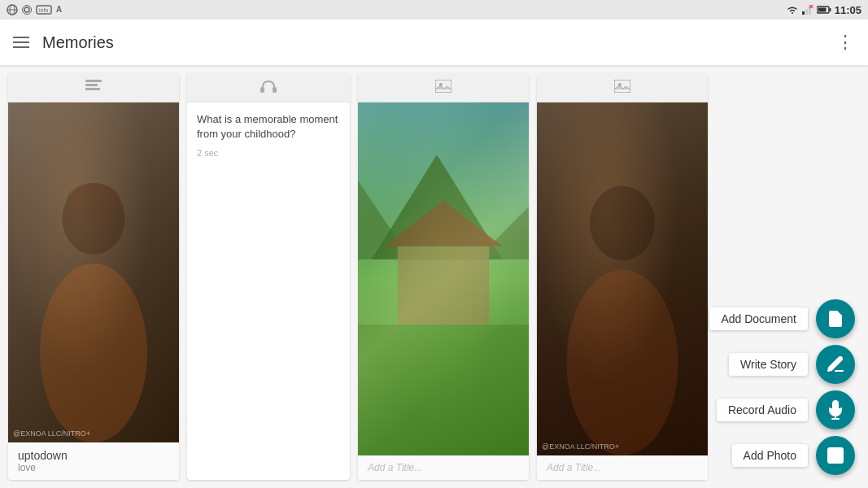  I want to click on add-document-label: Add Document, so click(758, 319).